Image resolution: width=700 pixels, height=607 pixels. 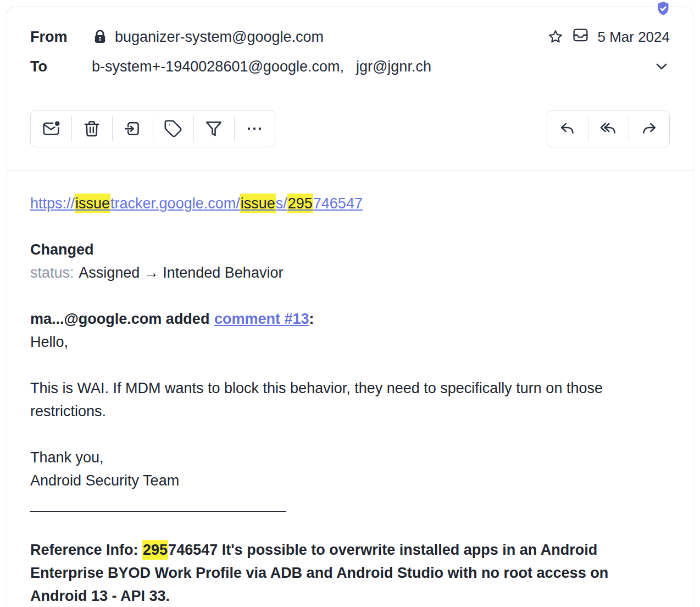 What do you see at coordinates (153, 129) in the screenshot?
I see `message-actions-group` at bounding box center [153, 129].